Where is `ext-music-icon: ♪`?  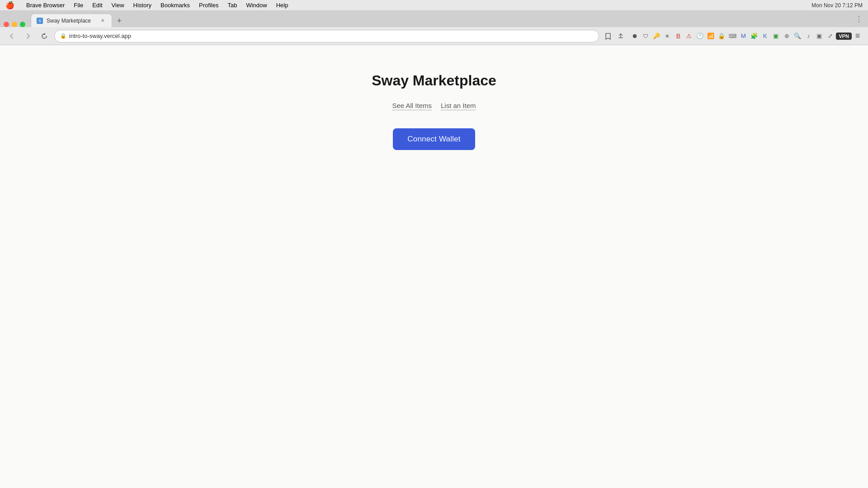 ext-music-icon: ♪ is located at coordinates (808, 36).